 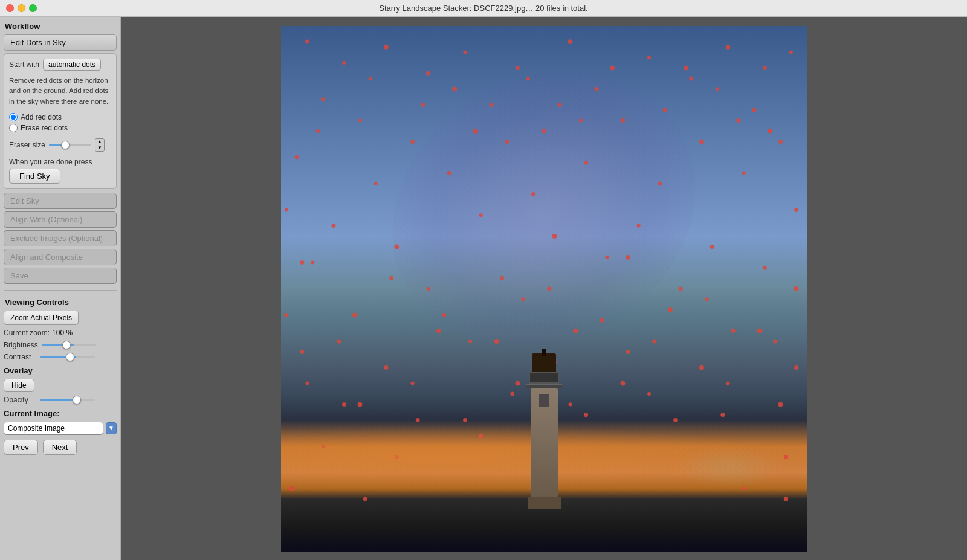 I want to click on done-row: When you are done press Find Sky, so click(x=60, y=170).